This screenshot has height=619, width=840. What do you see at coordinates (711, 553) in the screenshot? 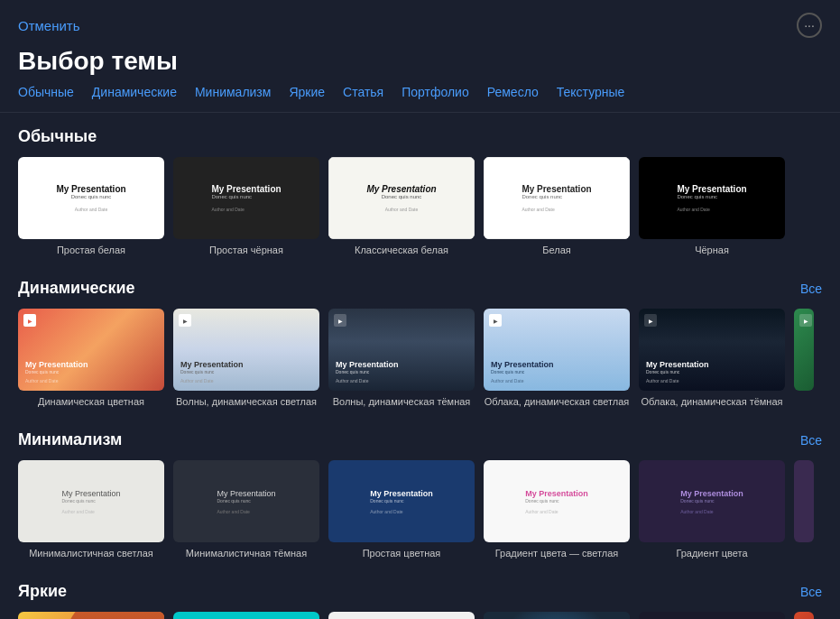
I see `theme-label-gradient-dark: Градиент цвета` at bounding box center [711, 553].